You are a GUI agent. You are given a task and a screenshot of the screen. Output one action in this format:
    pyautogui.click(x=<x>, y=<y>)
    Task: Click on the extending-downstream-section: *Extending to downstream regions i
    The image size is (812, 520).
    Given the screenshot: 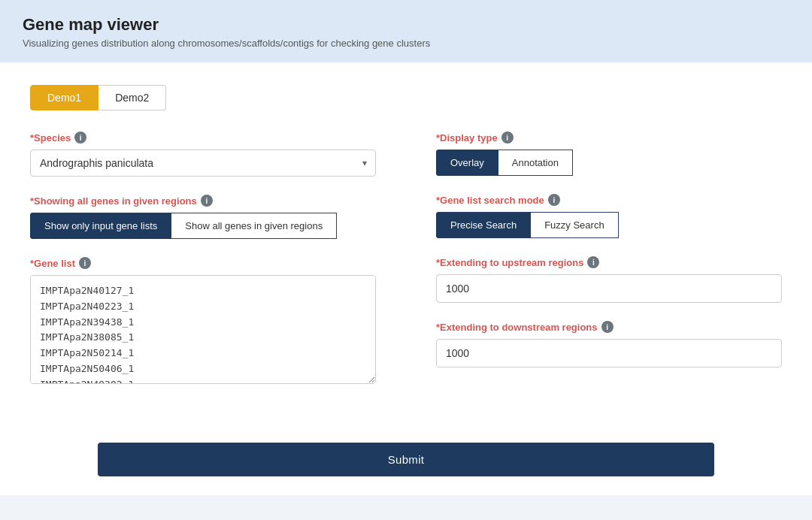 What is the action you would take?
    pyautogui.click(x=609, y=344)
    